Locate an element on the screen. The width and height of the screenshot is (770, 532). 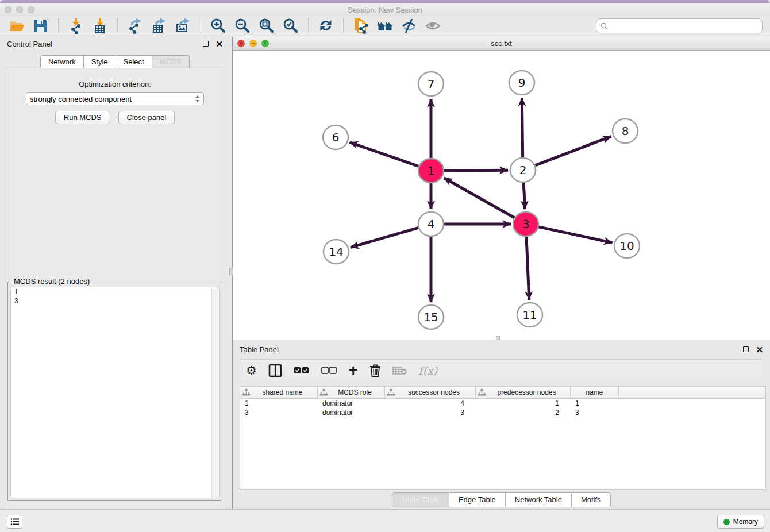
column-header-successor-nodes: successor nodes is located at coordinates (430, 392).